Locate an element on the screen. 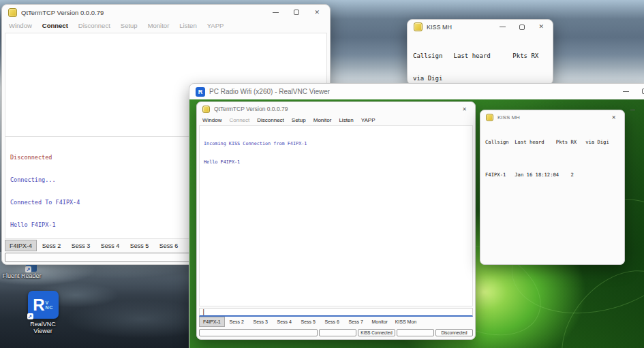 This screenshot has height=348, width=644. mh-header-line: via Digi is located at coordinates (480, 79).